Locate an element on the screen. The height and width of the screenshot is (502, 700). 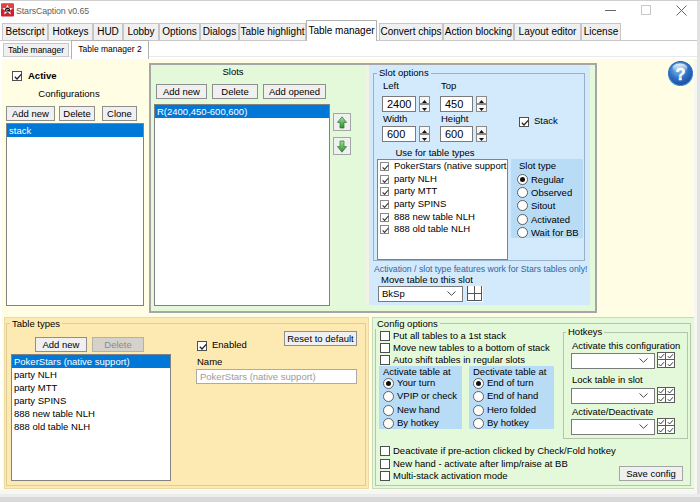
svg-text: C is located at coordinates (8, 10).